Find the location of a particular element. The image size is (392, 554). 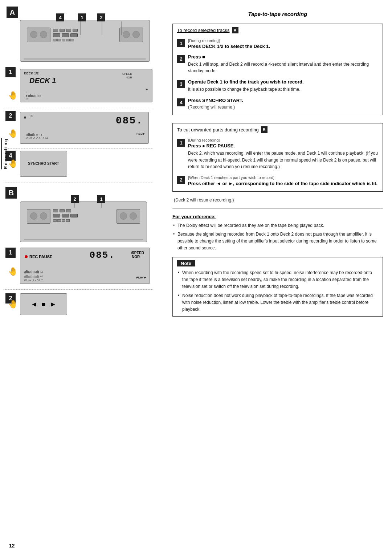

r-step2-main: Press ■ is located at coordinates (283, 57).